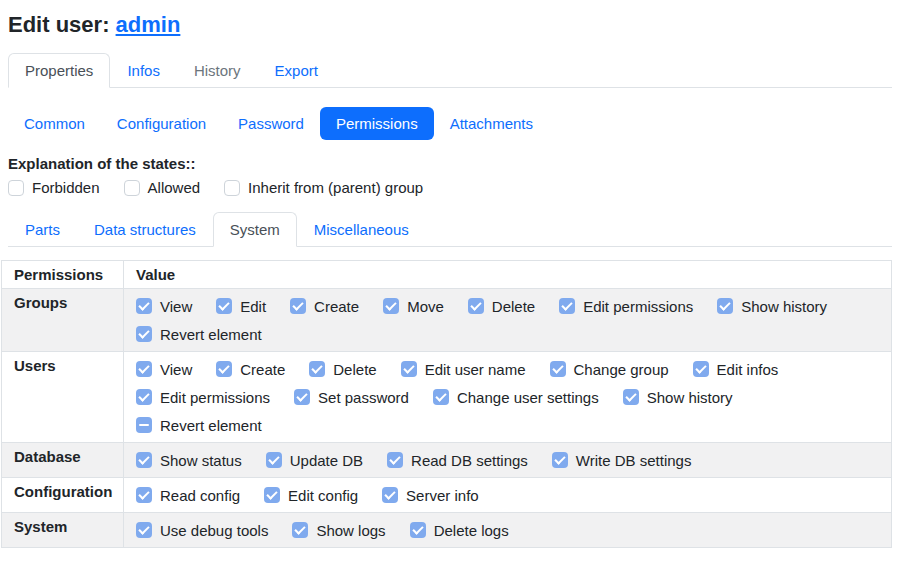  What do you see at coordinates (472, 530) in the screenshot?
I see `permission-label: Delete logs` at bounding box center [472, 530].